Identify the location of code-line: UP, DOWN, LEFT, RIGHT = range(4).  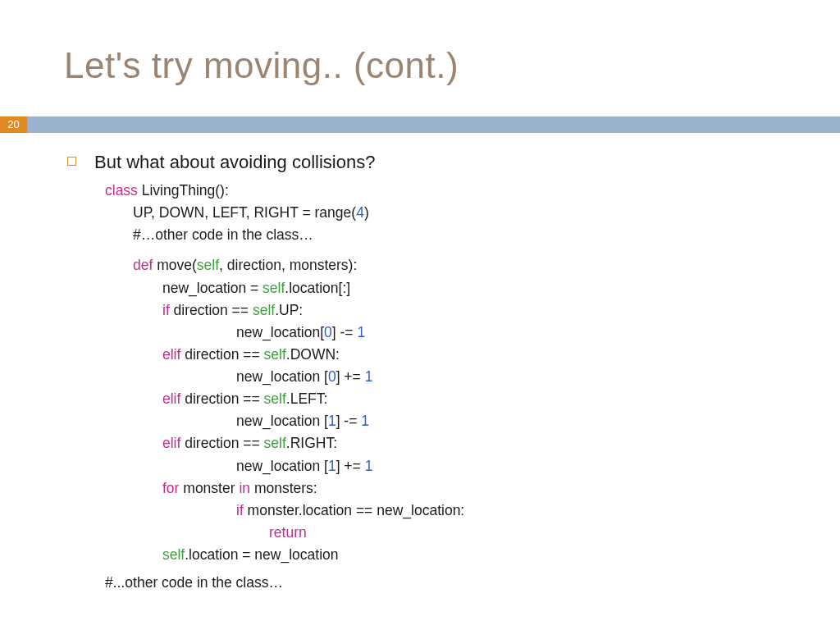
(456, 213).